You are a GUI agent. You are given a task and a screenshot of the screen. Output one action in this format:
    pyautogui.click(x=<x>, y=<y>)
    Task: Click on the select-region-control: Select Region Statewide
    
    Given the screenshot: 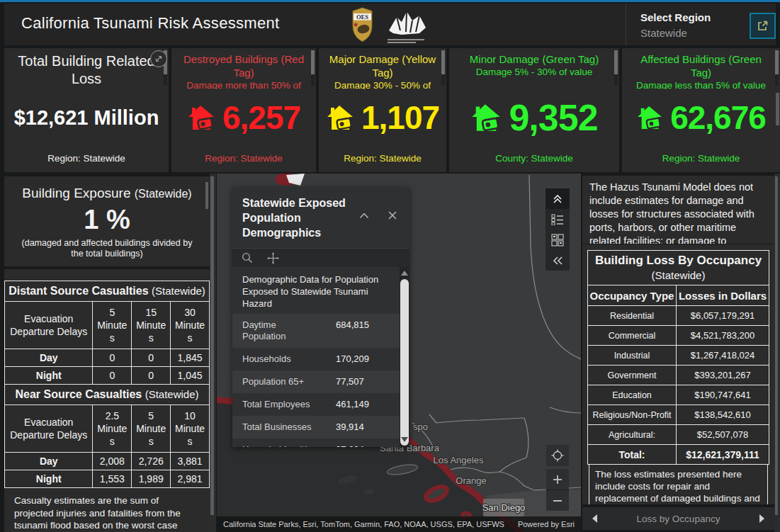 What is the action you would take?
    pyautogui.click(x=676, y=26)
    